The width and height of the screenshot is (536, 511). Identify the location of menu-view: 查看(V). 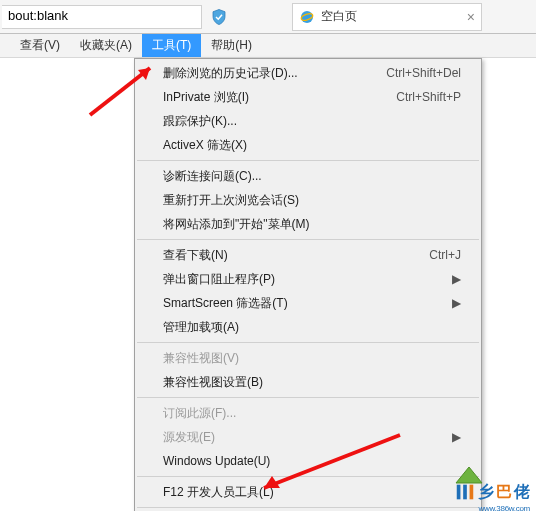
(40, 46).